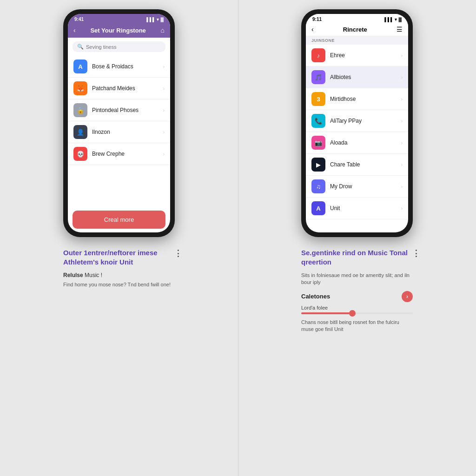  What do you see at coordinates (318, 165) in the screenshot?
I see `app-icon-chare: ▶` at bounding box center [318, 165].